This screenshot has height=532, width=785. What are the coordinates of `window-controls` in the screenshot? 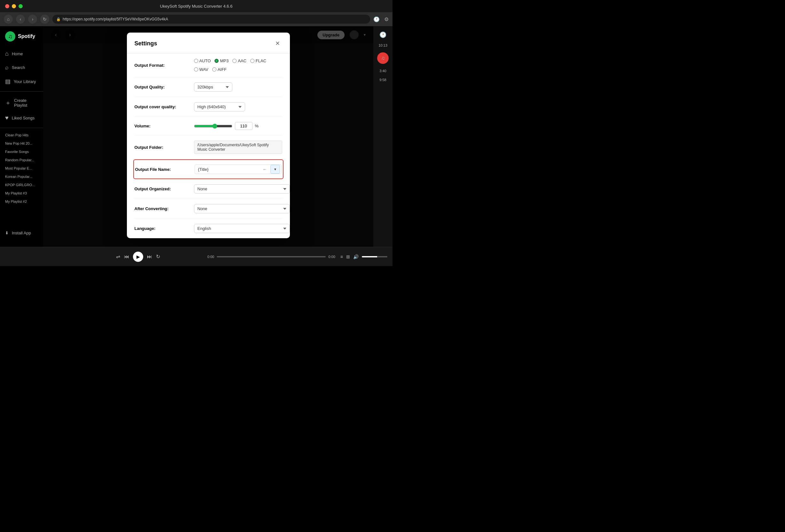 It's located at (14, 6).